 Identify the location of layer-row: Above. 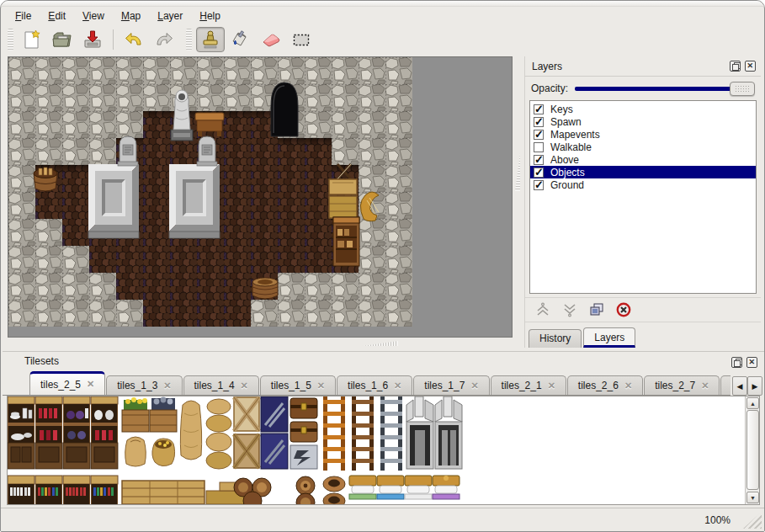
(643, 160).